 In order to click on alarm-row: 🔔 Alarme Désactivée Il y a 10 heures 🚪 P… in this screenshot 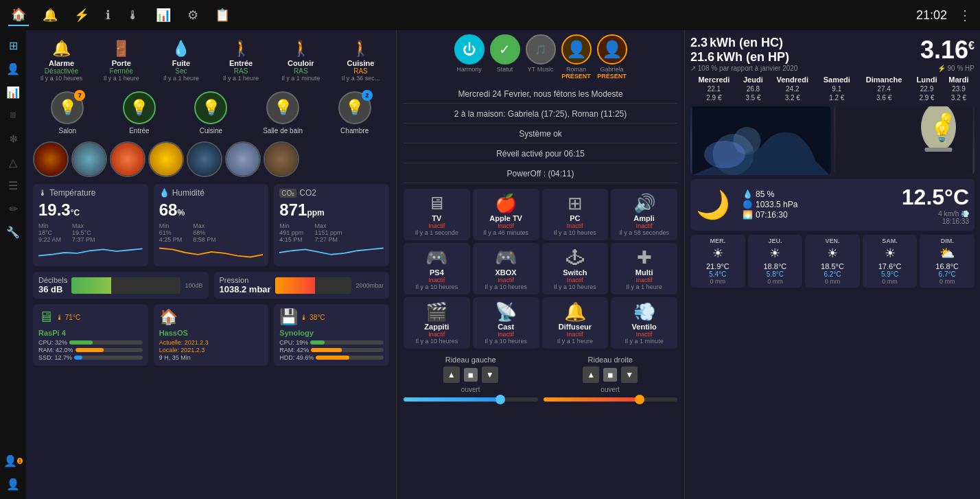, I will do `click(211, 60)`.